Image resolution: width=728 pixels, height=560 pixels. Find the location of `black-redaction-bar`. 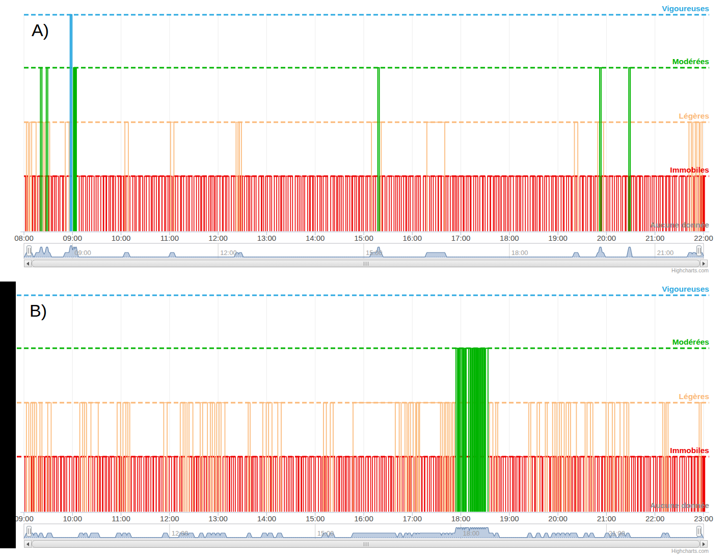

black-redaction-bar is located at coordinates (8, 415).